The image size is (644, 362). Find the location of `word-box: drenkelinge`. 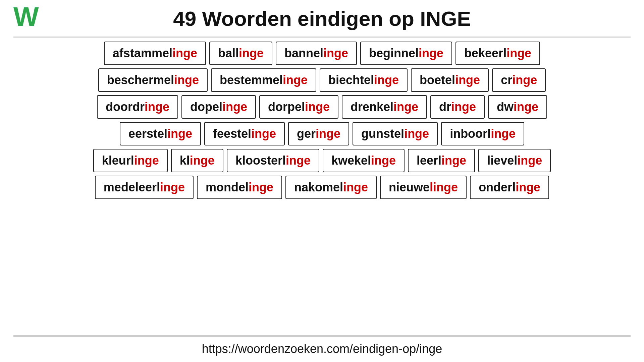

word-box: drenkelinge is located at coordinates (384, 107).